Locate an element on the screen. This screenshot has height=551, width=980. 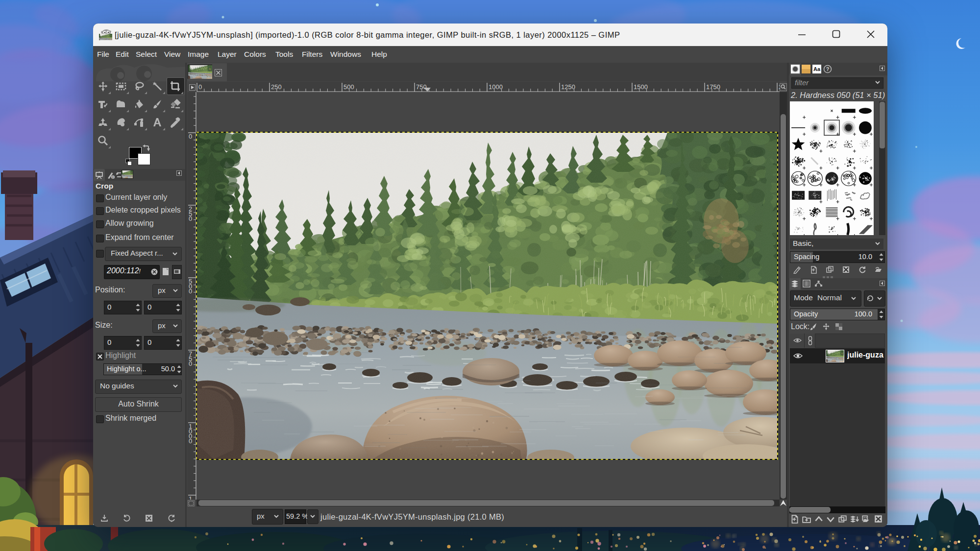
svg-text: i is located at coordinates (113, 177).